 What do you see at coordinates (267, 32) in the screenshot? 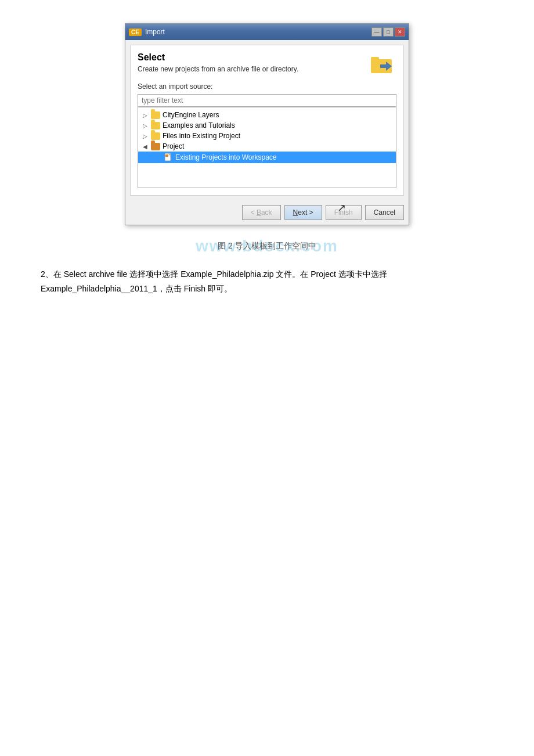
I see `title-bar: CE Import — □ ✕` at bounding box center [267, 32].